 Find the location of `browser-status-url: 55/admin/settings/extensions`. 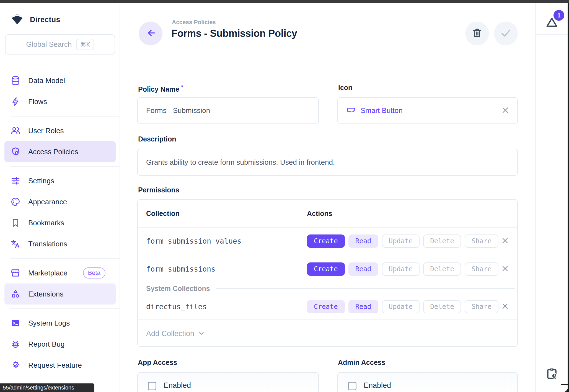

browser-status-url: 55/admin/settings/extensions is located at coordinates (47, 388).